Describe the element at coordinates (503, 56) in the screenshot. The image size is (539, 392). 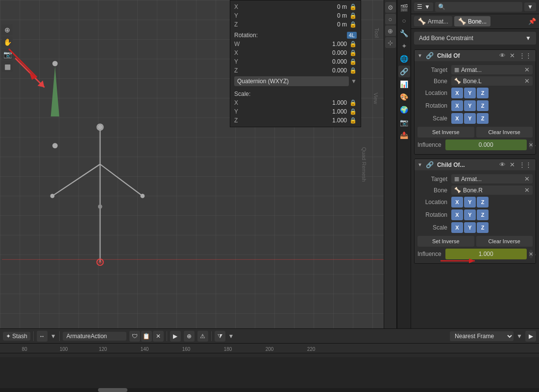
I see `constraint-1-eye: 👁` at that location.